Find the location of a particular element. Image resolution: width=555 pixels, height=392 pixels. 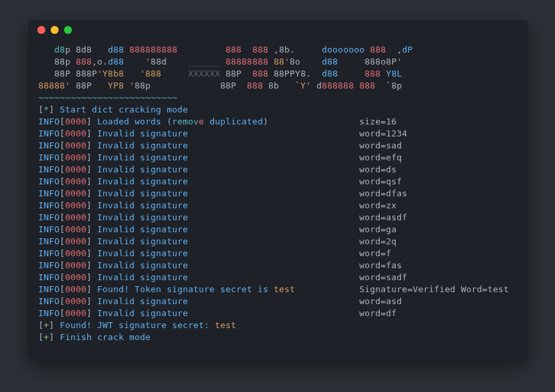

log-line: INFO[0000] Invalid signature word=fas is located at coordinates (278, 266).